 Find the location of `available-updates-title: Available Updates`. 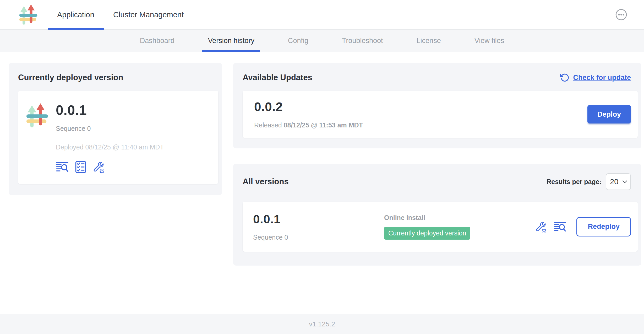

available-updates-title: Available Updates is located at coordinates (277, 78).